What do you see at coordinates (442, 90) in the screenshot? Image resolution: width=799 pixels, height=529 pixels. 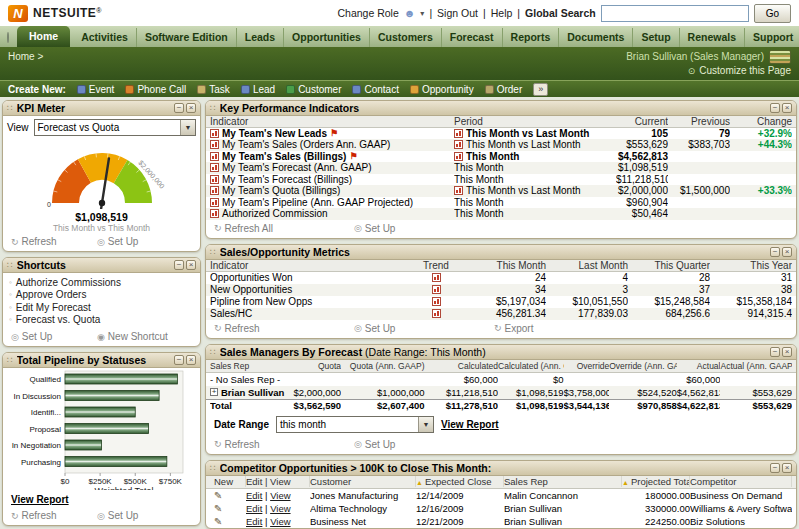 I see `create-new-opportunity: Opportunity` at bounding box center [442, 90].